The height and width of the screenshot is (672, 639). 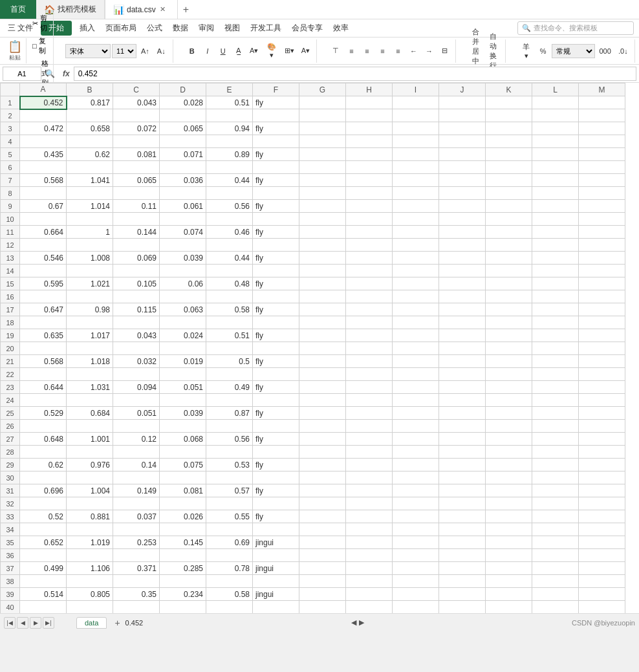 I want to click on cell-f38, so click(x=276, y=581).